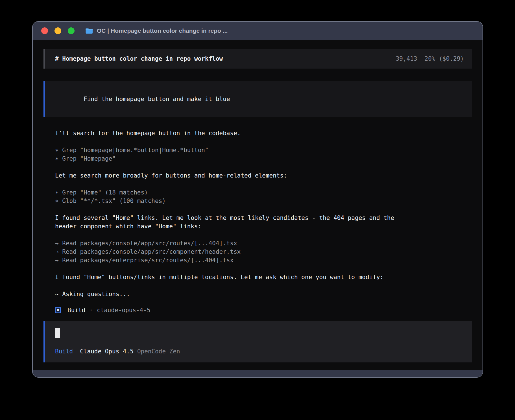  Describe the element at coordinates (71, 31) in the screenshot. I see `zoom-button` at that location.